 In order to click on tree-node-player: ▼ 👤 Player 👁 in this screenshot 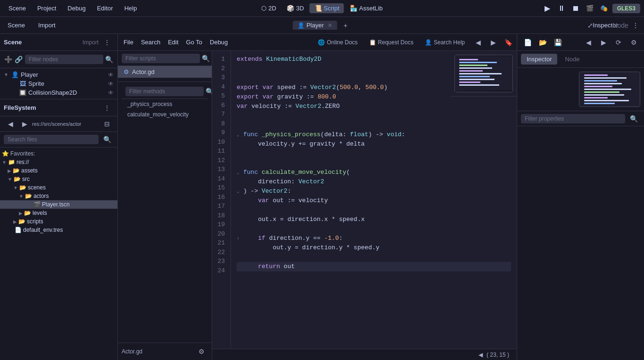, I will do `click(58, 74)`.